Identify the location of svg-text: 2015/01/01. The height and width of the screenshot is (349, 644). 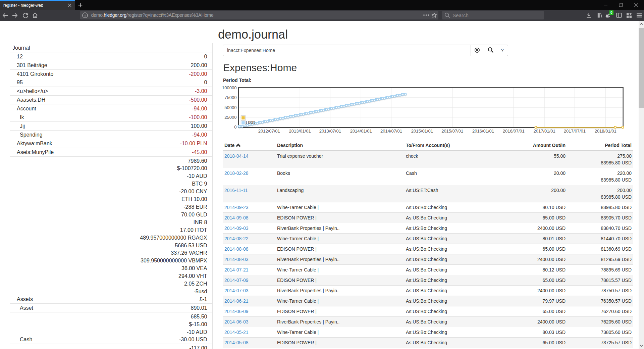
(422, 131).